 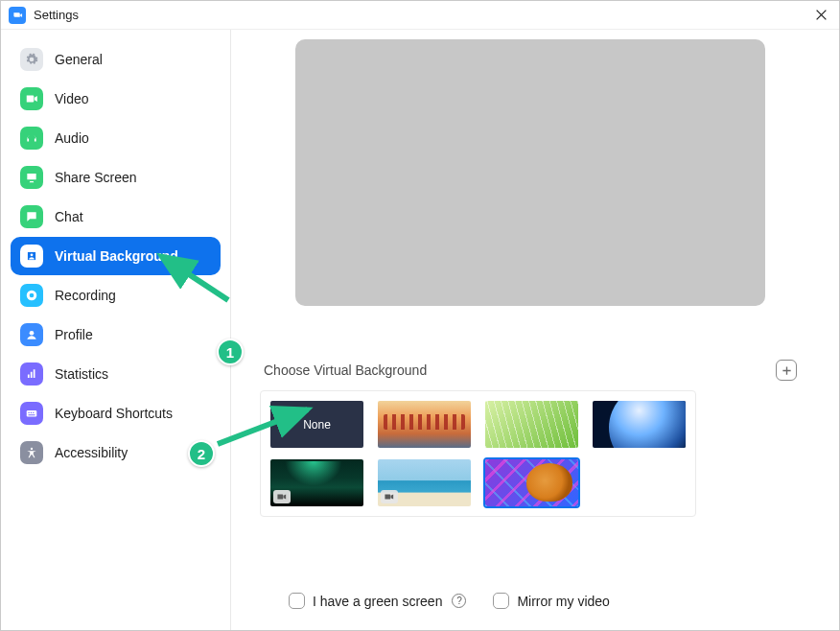 What do you see at coordinates (550, 600) in the screenshot?
I see `mirror-video-checkbox: Mirror my video` at bounding box center [550, 600].